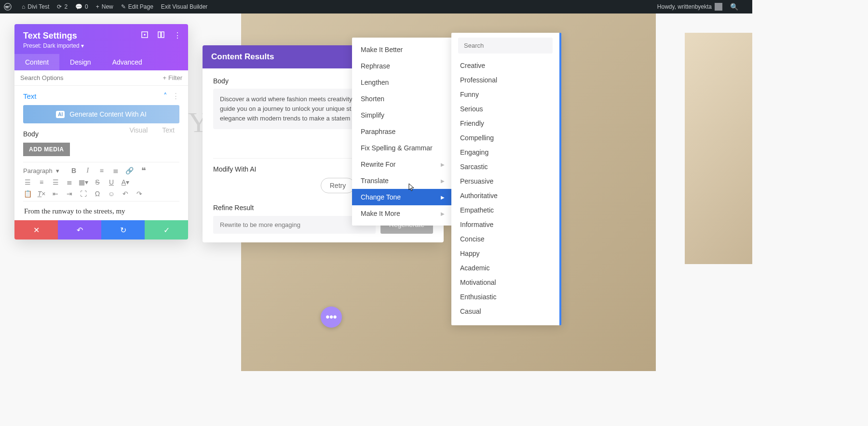  I want to click on menu-item-label: Rewrite For, so click(378, 164).